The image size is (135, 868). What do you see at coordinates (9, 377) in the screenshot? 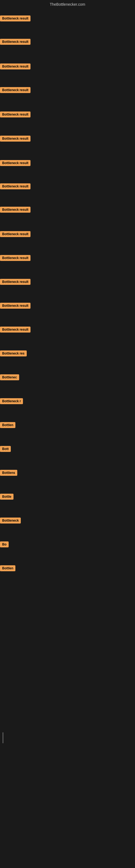
I see `bottleneck-result-item: Bottlenec` at bounding box center [9, 377].